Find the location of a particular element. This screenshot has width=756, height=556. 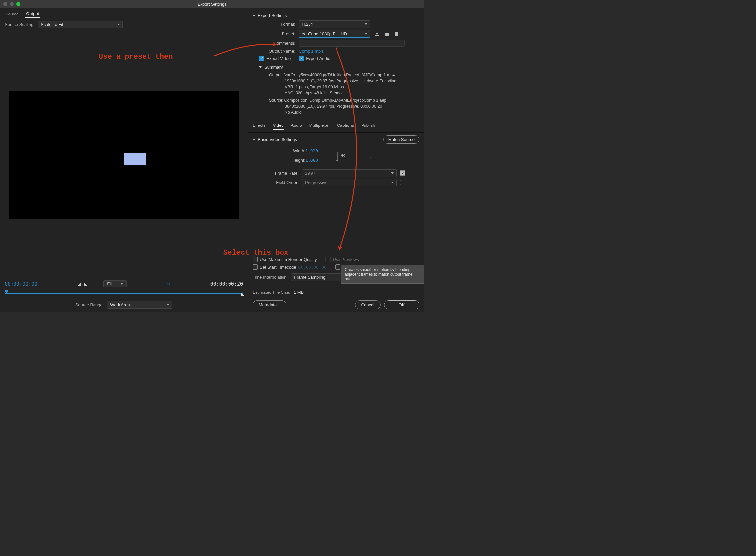

match-source-button: Match Source is located at coordinates (401, 139).